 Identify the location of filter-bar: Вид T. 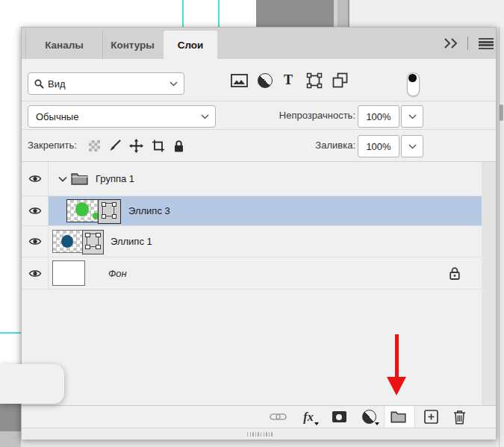
(258, 81).